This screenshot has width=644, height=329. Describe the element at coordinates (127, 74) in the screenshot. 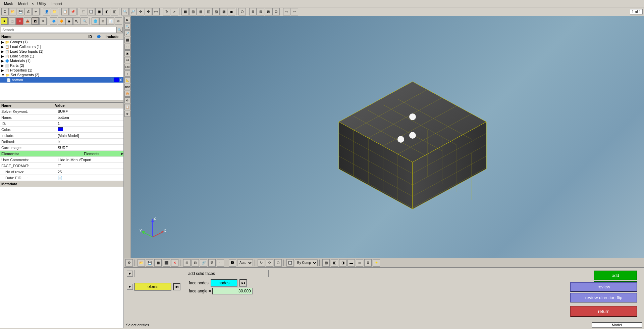

I see `strip-btn-9: ↕` at that location.